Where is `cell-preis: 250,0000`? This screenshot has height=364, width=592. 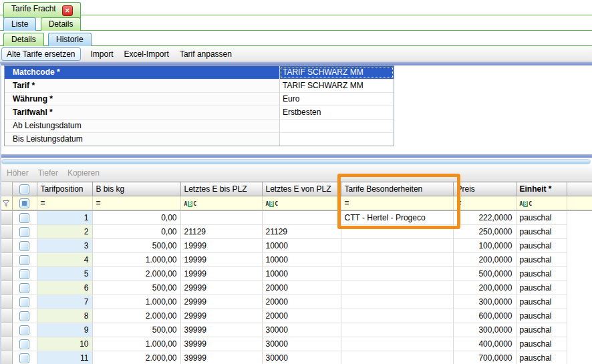
cell-preis: 250,0000 is located at coordinates (484, 232).